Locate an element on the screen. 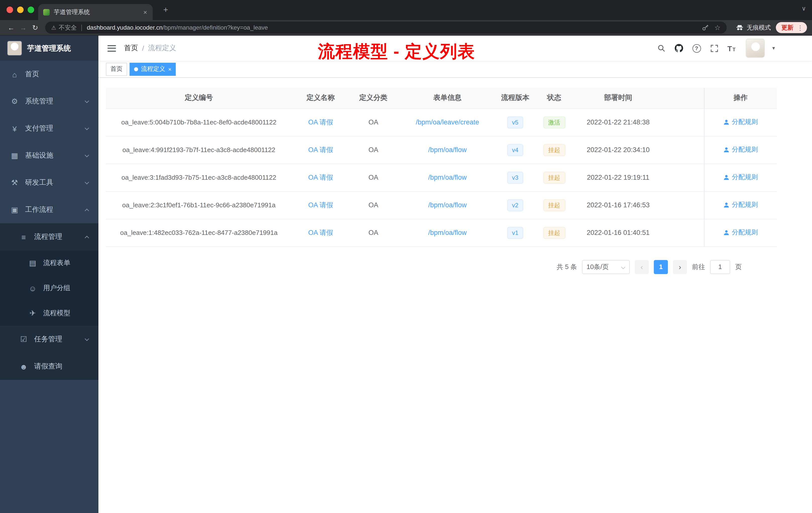  key-icon is located at coordinates (705, 28).